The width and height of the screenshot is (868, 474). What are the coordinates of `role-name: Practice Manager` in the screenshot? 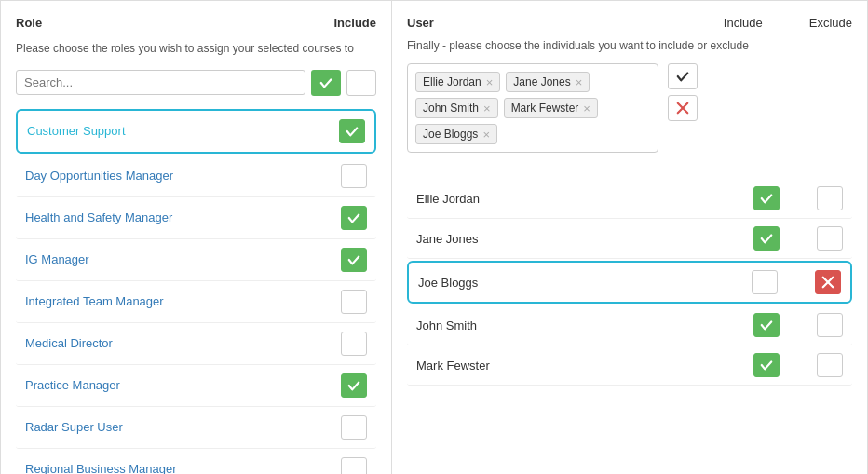 It's located at (73, 386).